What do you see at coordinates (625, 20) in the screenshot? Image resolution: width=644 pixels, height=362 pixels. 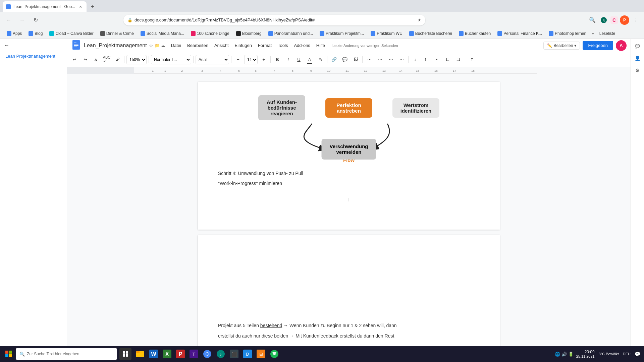 I see `profile-button: P` at bounding box center [625, 20].